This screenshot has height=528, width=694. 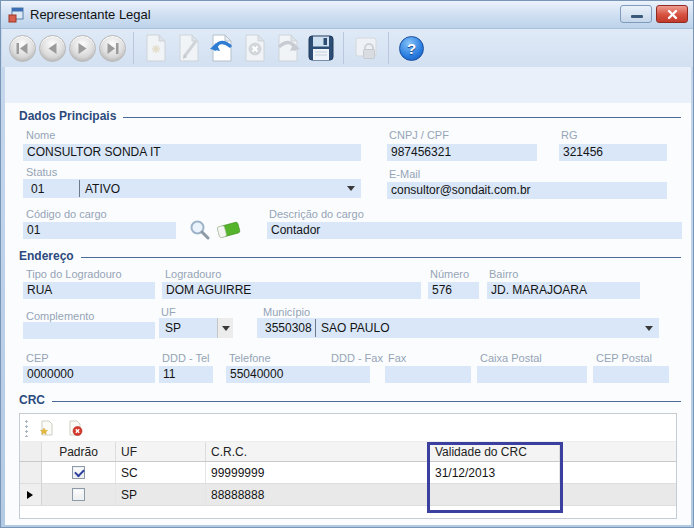 I want to click on tipo-logradouro-label: Tipo do Logradouro, so click(x=74, y=274).